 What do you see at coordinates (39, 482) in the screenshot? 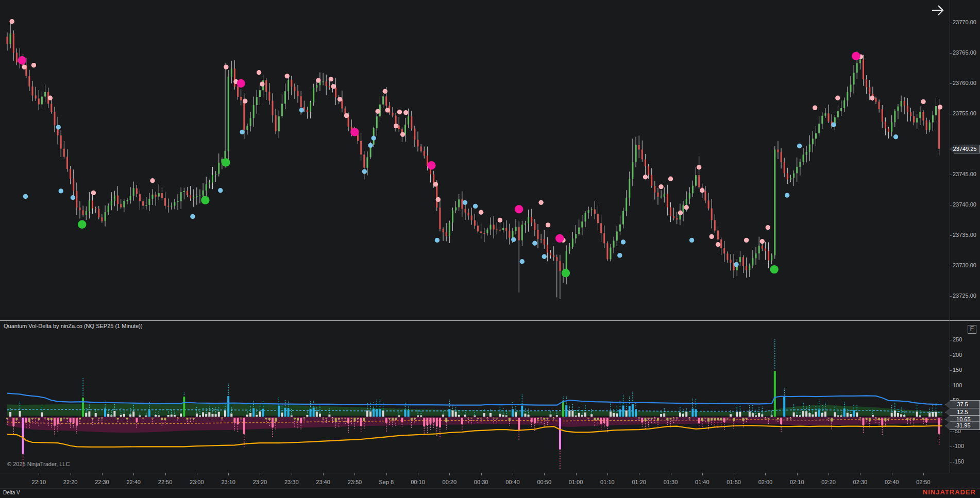
I see `time-axis-label: 22:10` at bounding box center [39, 482].